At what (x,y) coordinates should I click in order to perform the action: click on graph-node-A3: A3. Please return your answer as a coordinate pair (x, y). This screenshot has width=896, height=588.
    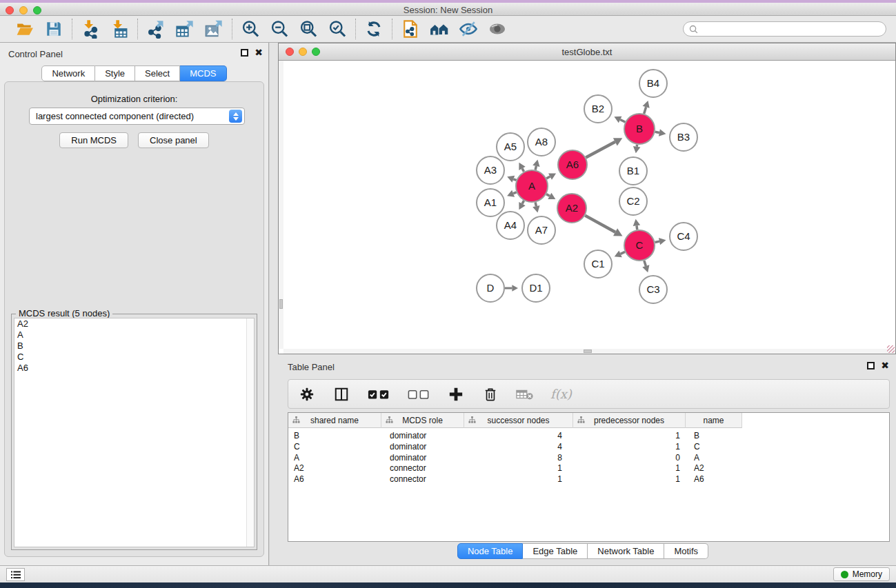
    Looking at the image, I should click on (490, 170).